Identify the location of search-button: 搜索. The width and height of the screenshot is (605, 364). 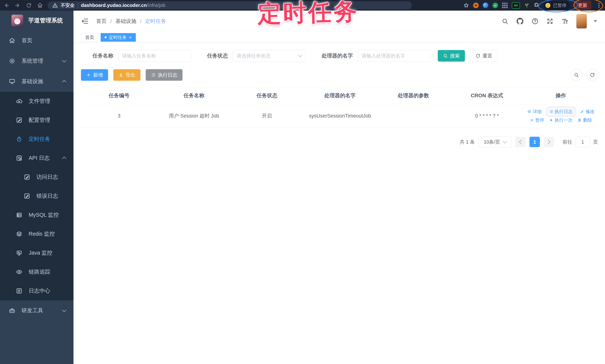
(451, 56).